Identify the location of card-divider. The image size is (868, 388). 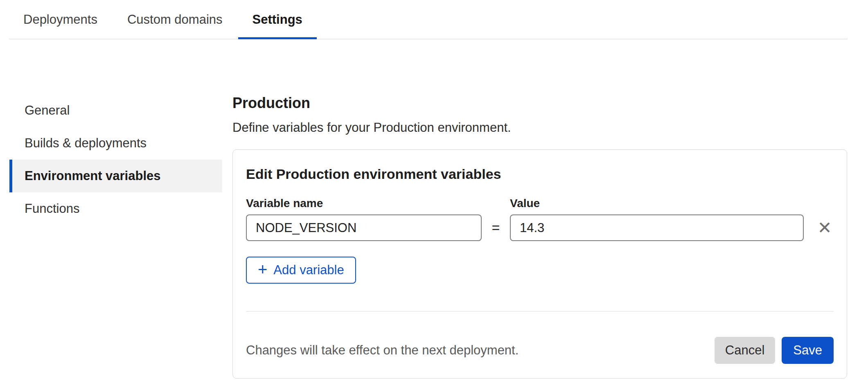
(540, 311).